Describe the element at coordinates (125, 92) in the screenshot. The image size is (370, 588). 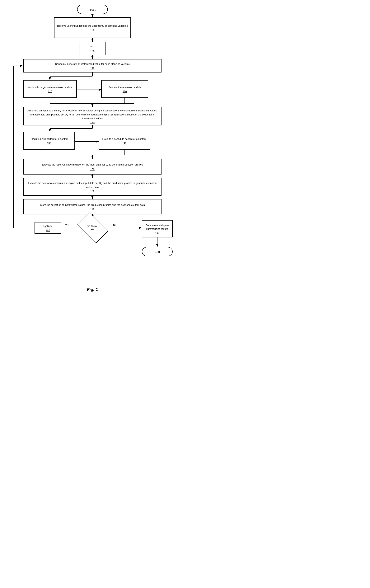
I see `node-116-number: 116` at that location.